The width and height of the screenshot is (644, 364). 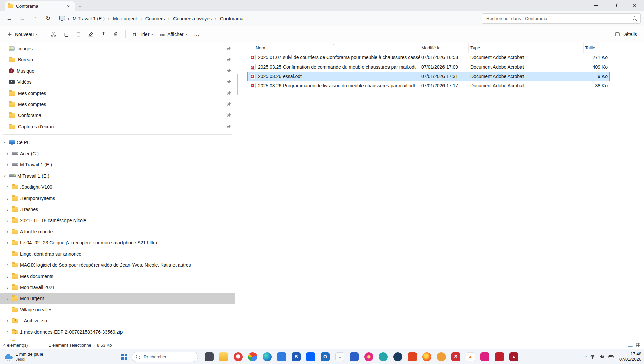 What do you see at coordinates (471, 357) in the screenshot?
I see `taskbar-app-vlc: ▲` at bounding box center [471, 357].